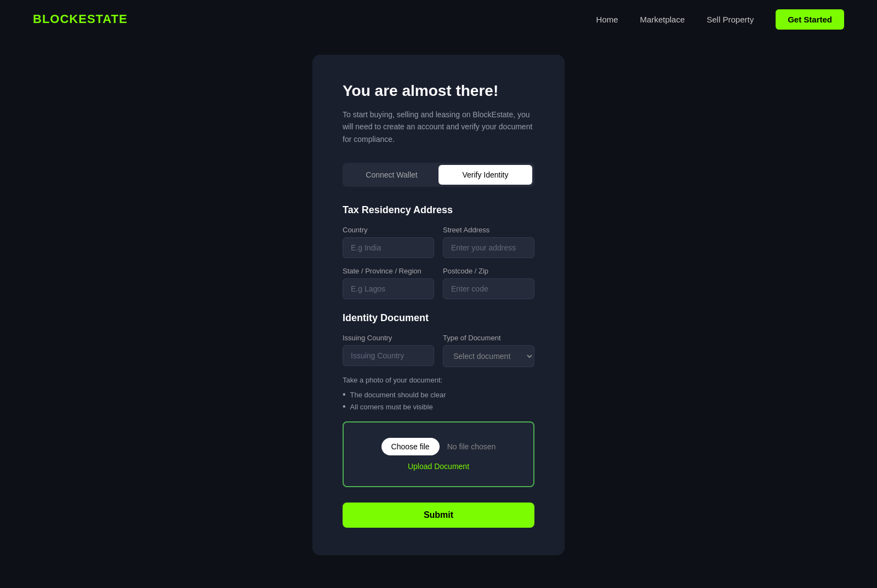 The width and height of the screenshot is (877, 588). Describe the element at coordinates (438, 318) in the screenshot. I see `identity-section-title: Identity Document` at that location.